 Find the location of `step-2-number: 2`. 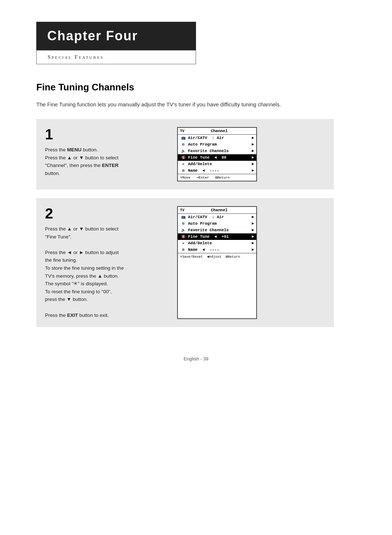

step-2-number: 2 is located at coordinates (107, 213).